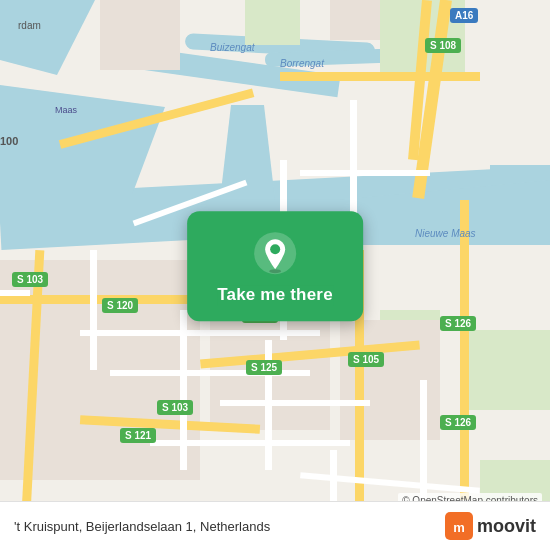  I want to click on green-card: Take me there, so click(275, 266).